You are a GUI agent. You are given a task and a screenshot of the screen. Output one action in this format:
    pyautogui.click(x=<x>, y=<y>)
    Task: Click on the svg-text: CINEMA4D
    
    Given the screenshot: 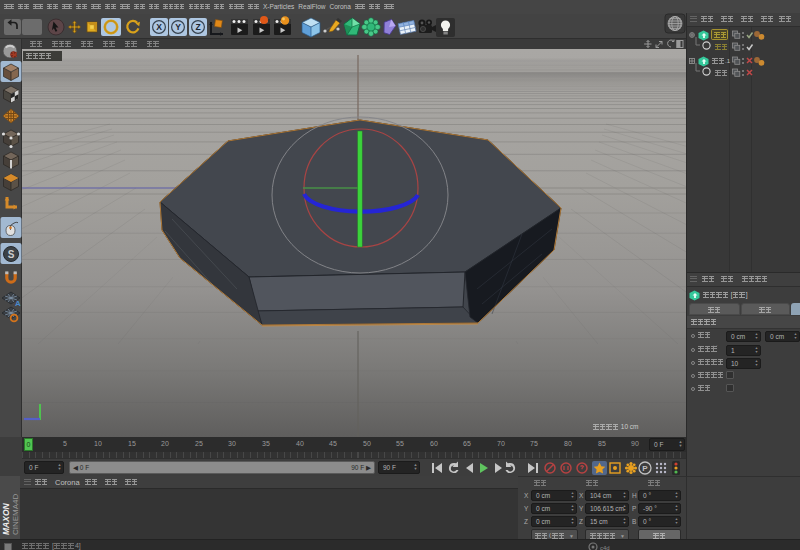 What is the action you would take?
    pyautogui.click(x=16, y=514)
    